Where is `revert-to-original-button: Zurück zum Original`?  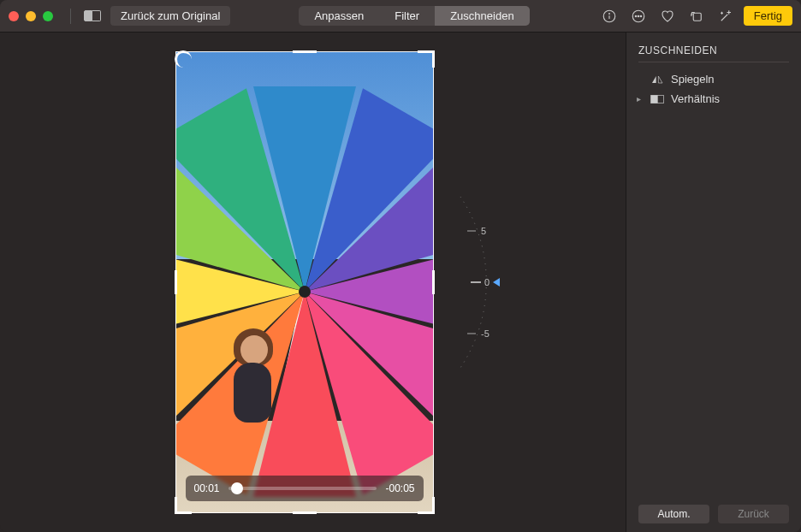 revert-to-original-button: Zurück zum Original is located at coordinates (170, 15).